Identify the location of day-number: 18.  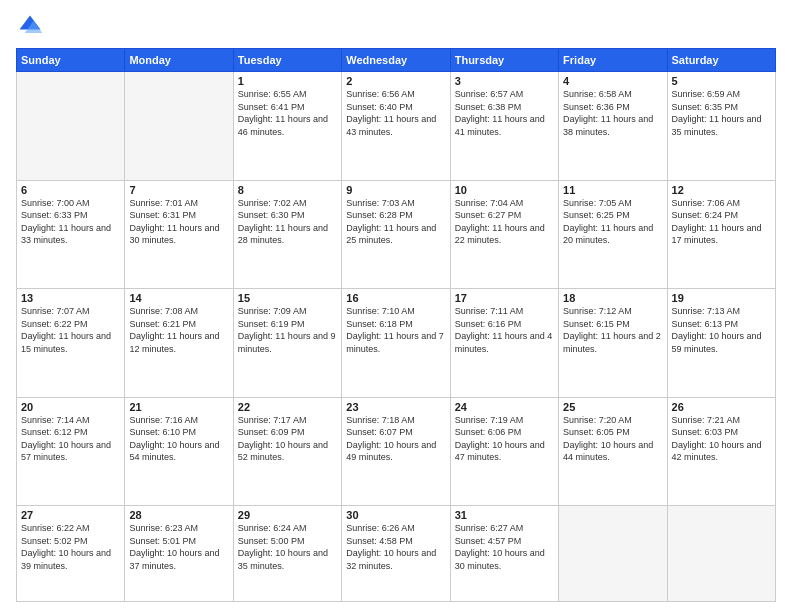
(612, 298).